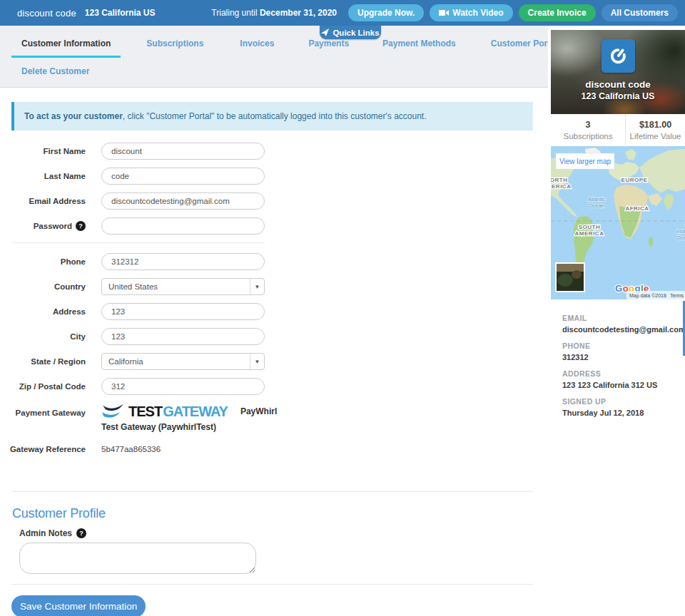 This screenshot has width=685, height=616. Describe the element at coordinates (138, 558) in the screenshot. I see `admin-notes-textarea` at that location.